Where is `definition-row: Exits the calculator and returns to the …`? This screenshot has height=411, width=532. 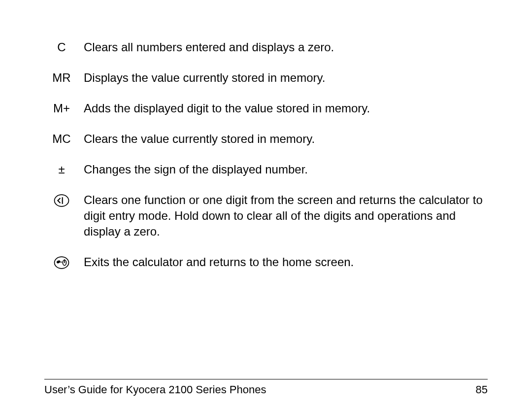
definition-row: Exits the calculator and returns to the … is located at coordinates (266, 263).